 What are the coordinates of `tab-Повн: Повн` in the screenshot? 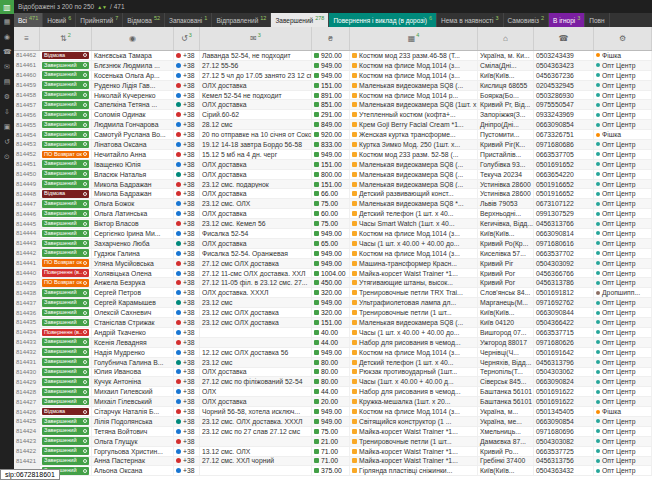 It's located at (597, 20).